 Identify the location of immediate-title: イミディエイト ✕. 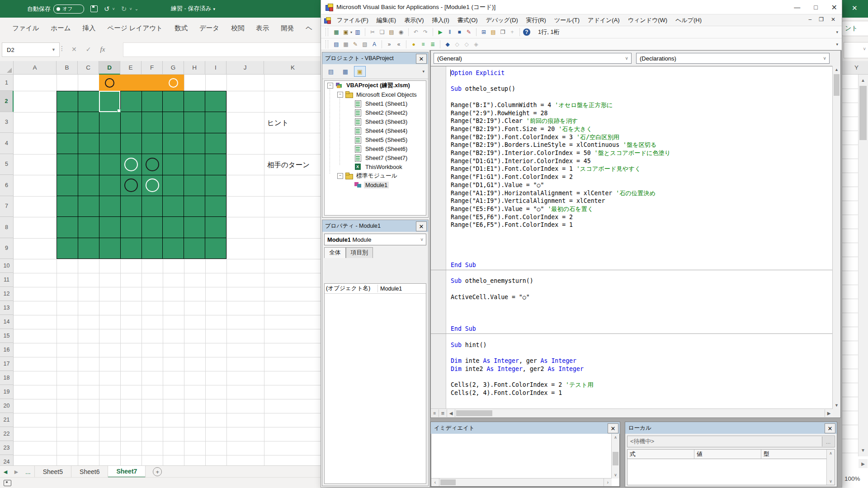
(525, 428).